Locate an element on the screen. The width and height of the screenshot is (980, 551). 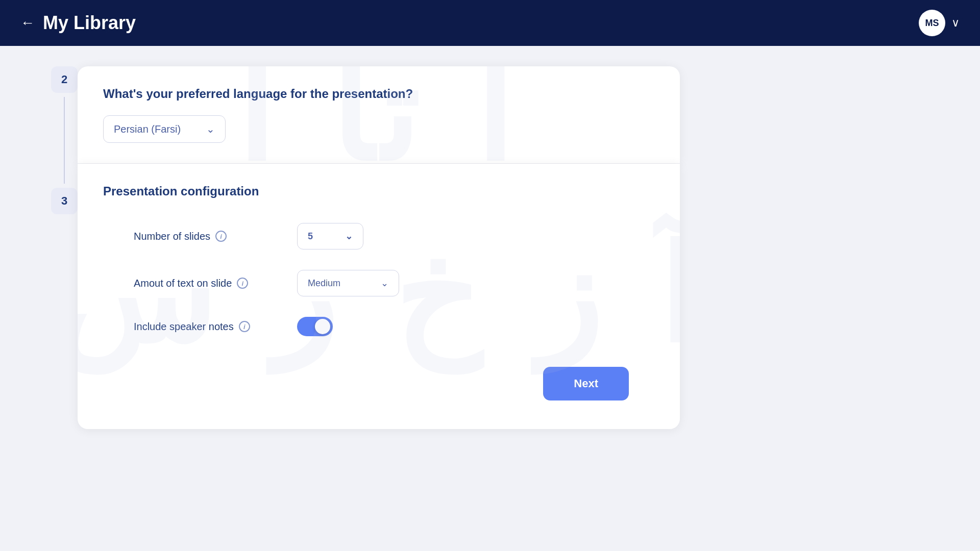
avatar: MS is located at coordinates (932, 23).